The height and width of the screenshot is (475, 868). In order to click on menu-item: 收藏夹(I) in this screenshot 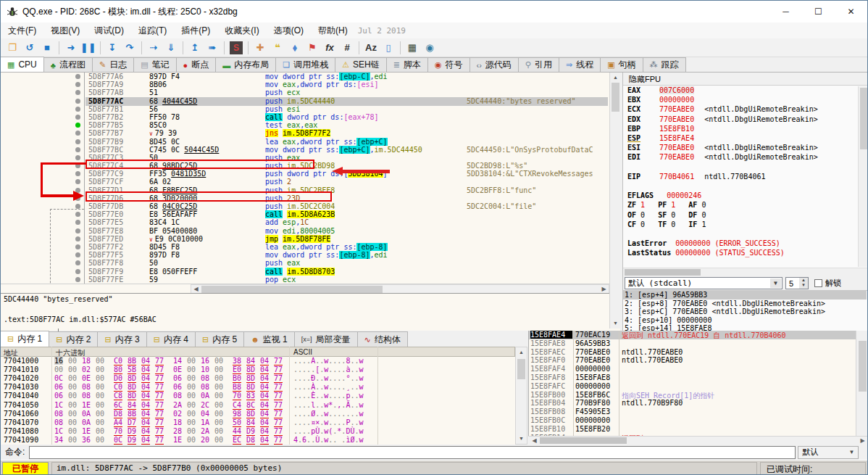, I will do `click(242, 30)`.